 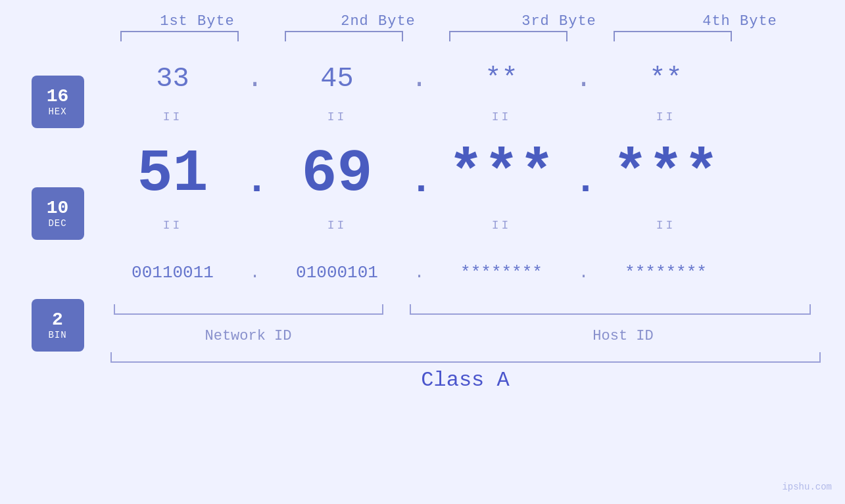 What do you see at coordinates (58, 214) in the screenshot?
I see `badge-dec: 10 DEC` at bounding box center [58, 214].